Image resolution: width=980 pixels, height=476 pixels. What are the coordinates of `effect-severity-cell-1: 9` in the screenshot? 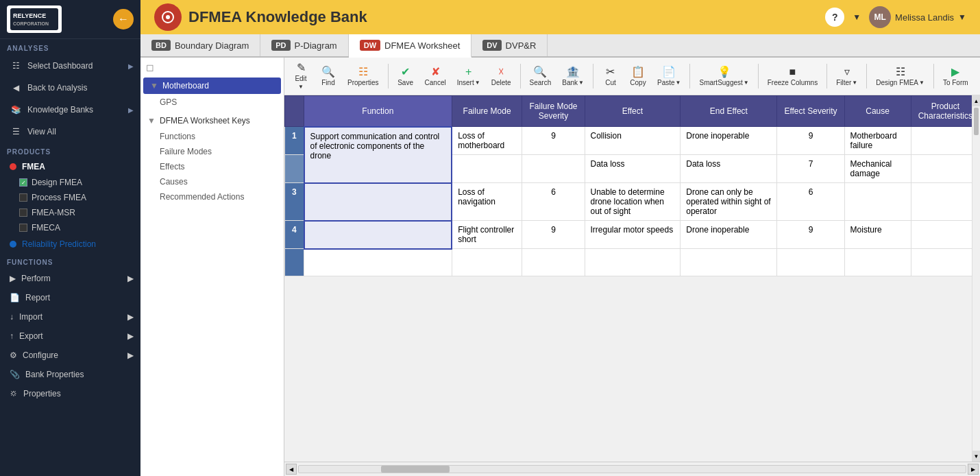 It's located at (811, 141).